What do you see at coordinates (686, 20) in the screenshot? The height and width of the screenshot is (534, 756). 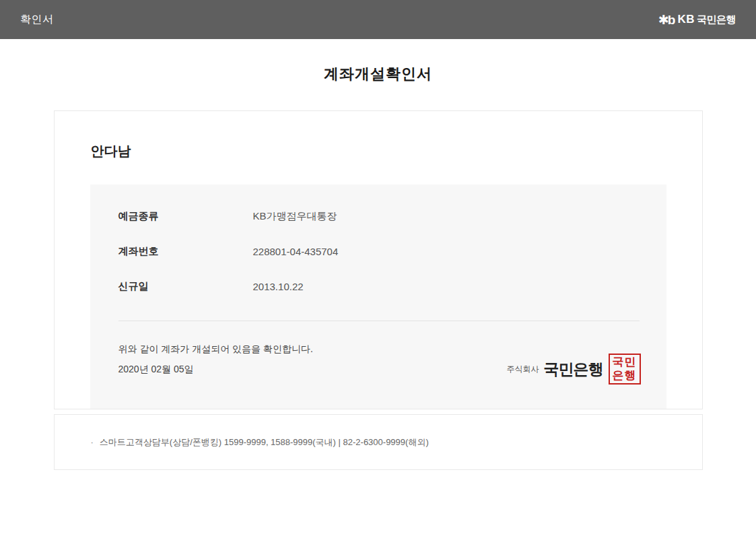 I see `kb-logo-kb-text: KB` at bounding box center [686, 20].